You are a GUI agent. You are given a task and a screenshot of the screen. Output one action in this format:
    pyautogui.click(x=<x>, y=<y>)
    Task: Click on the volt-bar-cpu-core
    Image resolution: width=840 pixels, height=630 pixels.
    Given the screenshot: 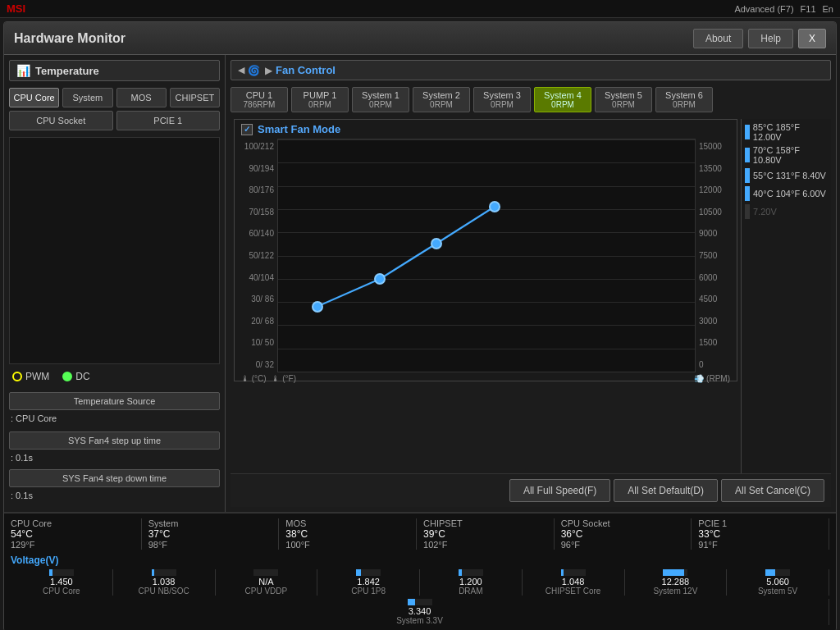 What is the action you would take?
    pyautogui.click(x=62, y=573)
    